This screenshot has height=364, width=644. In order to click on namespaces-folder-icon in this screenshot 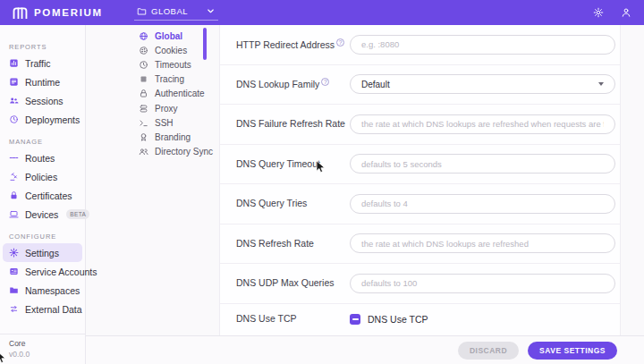, I will do `click(14, 290)`.